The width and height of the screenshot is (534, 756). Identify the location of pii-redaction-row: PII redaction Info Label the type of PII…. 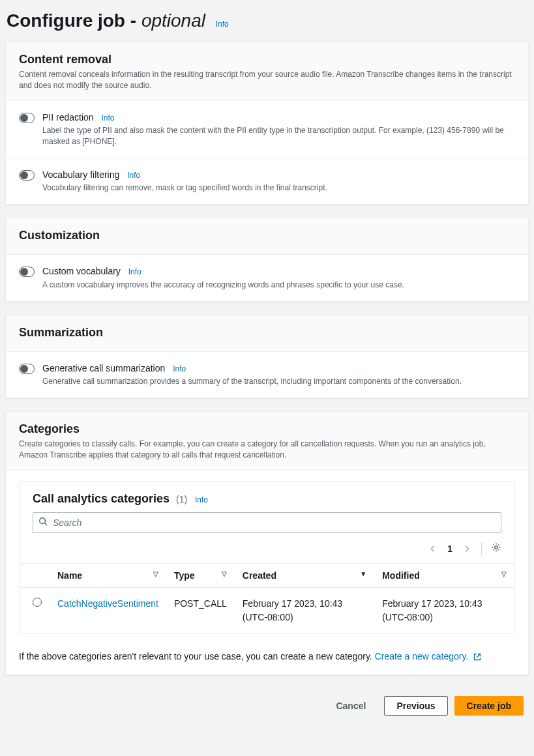
(267, 129).